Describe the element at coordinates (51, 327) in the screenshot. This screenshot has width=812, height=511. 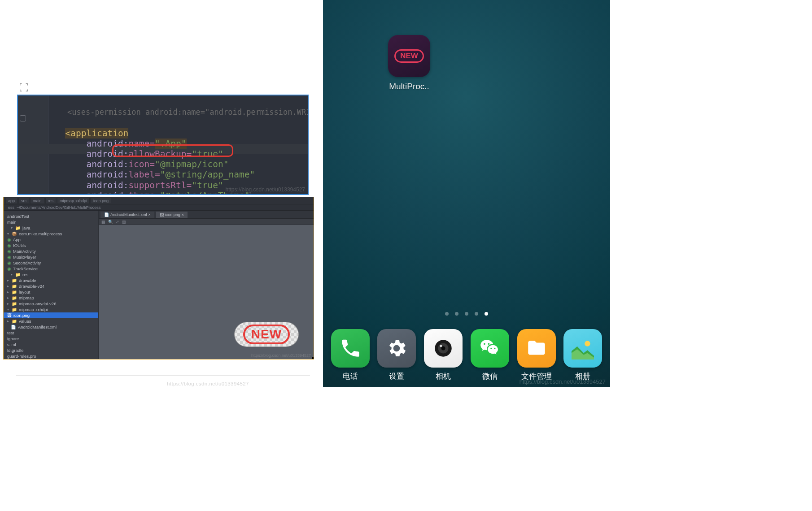
I see `tree-manifest: 📄AndroidManifest.xml` at that location.